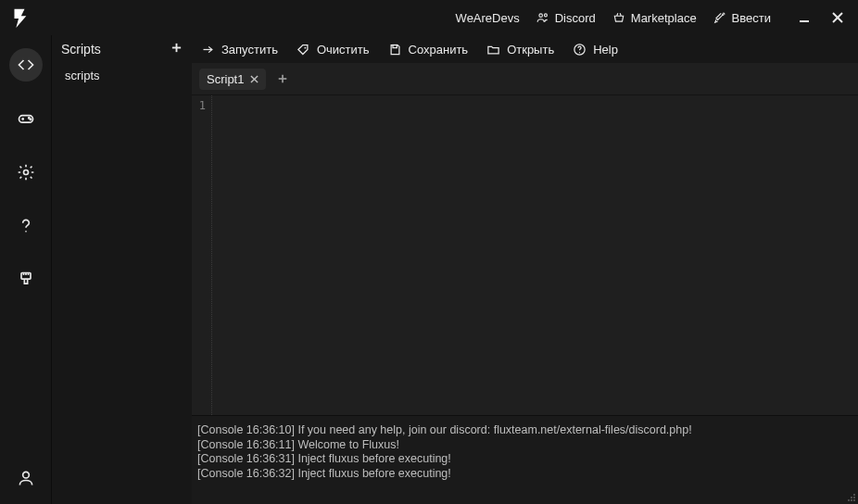  I want to click on minimize-button, so click(804, 18).